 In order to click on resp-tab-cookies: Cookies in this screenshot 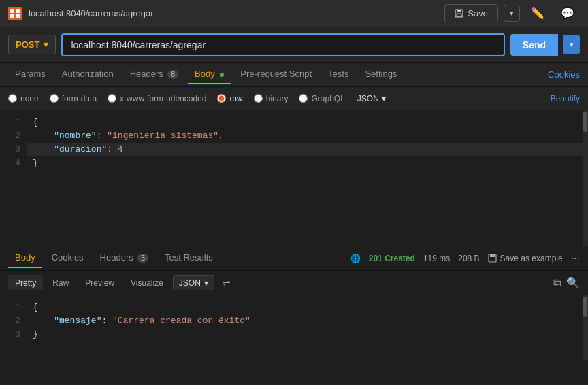, I will do `click(68, 258)`.